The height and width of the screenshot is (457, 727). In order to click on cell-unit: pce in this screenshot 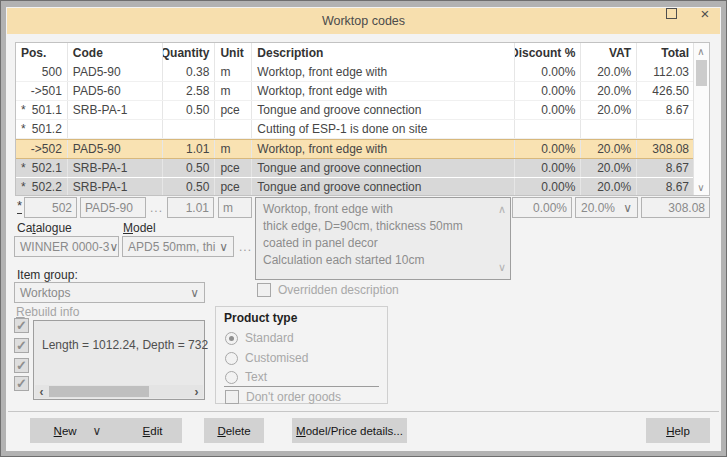, I will do `click(234, 110)`.